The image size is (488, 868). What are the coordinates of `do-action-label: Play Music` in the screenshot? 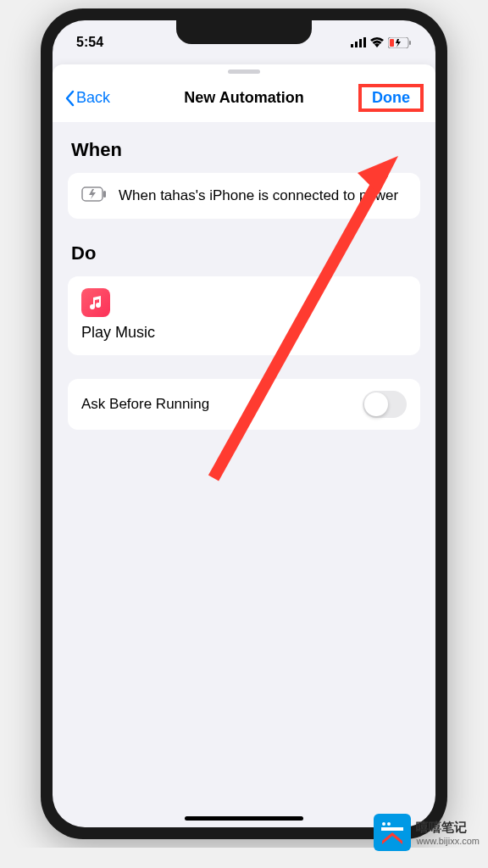 It's located at (244, 332).